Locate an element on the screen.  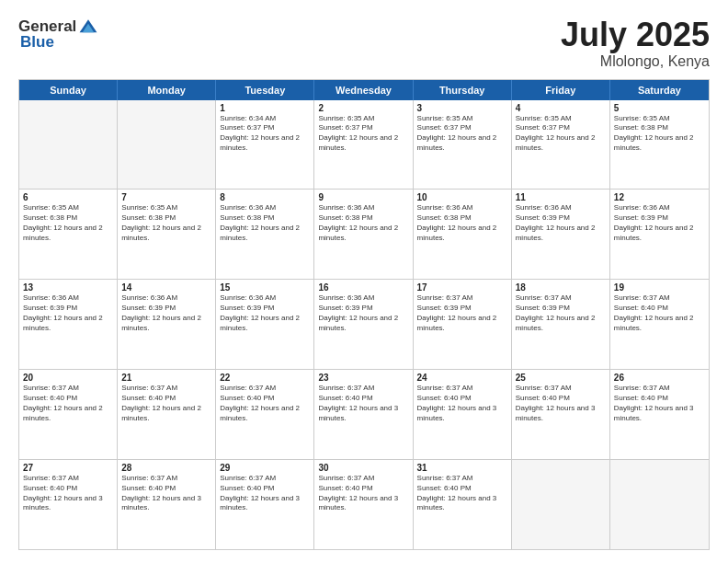
day-number: 25 is located at coordinates (561, 377).